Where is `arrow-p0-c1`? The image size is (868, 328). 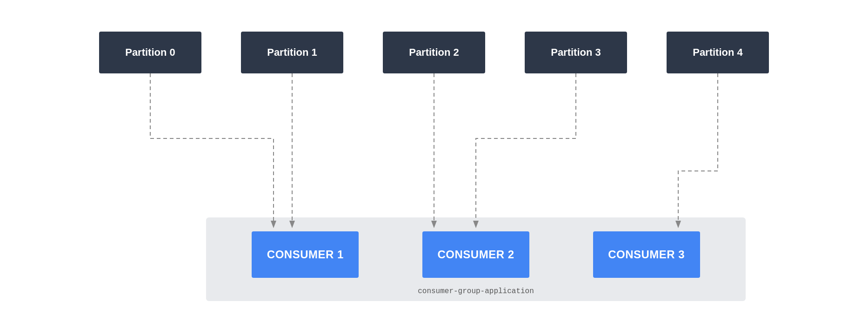
arrow-p0-c1 is located at coordinates (212, 149).